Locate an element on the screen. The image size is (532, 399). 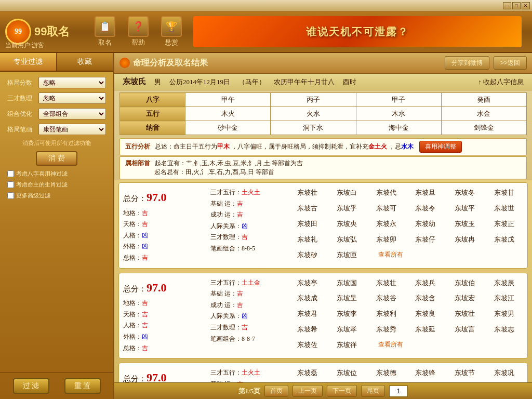
prev-page-button: 上一页 is located at coordinates (308, 391).